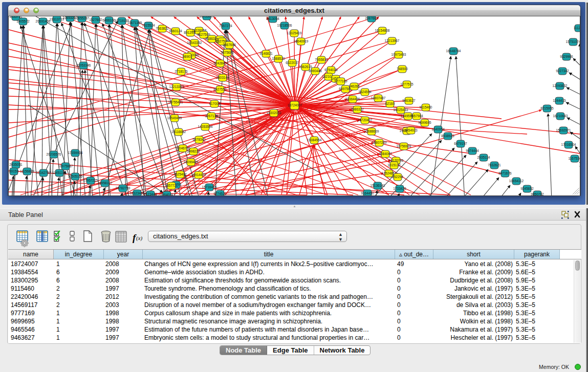  What do you see at coordinates (378, 185) in the screenshot?
I see `svg-text: 15136141` at bounding box center [378, 185].